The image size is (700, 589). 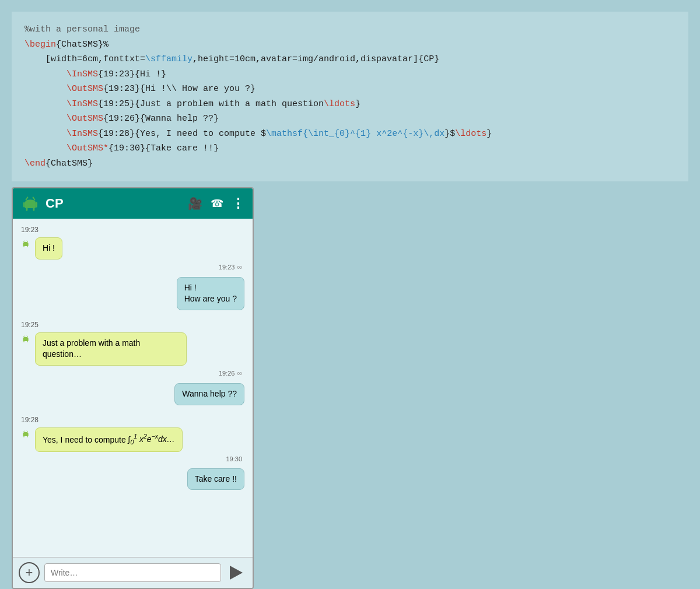 What do you see at coordinates (133, 394) in the screenshot?
I see `msg-row-outgoing-2: Wanna help ??` at bounding box center [133, 394].